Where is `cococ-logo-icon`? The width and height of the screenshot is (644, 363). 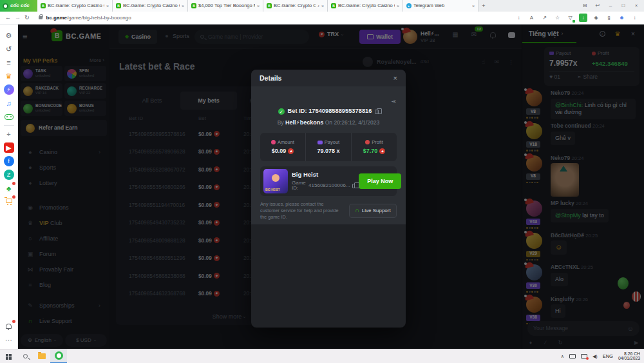 cococ-logo-icon is located at coordinates (5, 6).